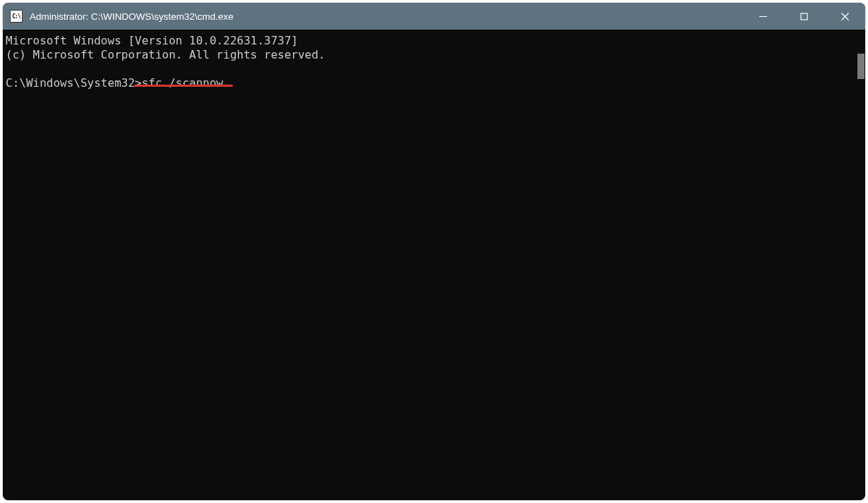 This screenshot has width=868, height=503. I want to click on prompt: C:\Windows\System32>, so click(73, 83).